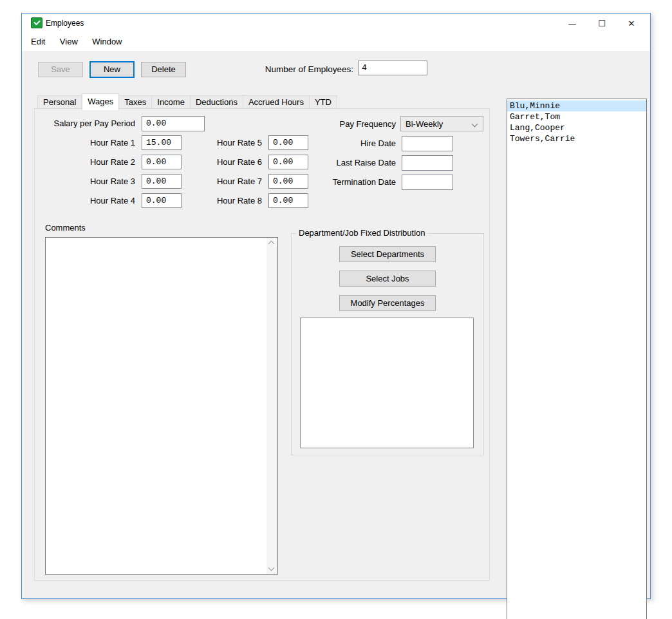 Image resolution: width=672 pixels, height=619 pixels. What do you see at coordinates (163, 70) in the screenshot?
I see `delete-button: Delete` at bounding box center [163, 70].